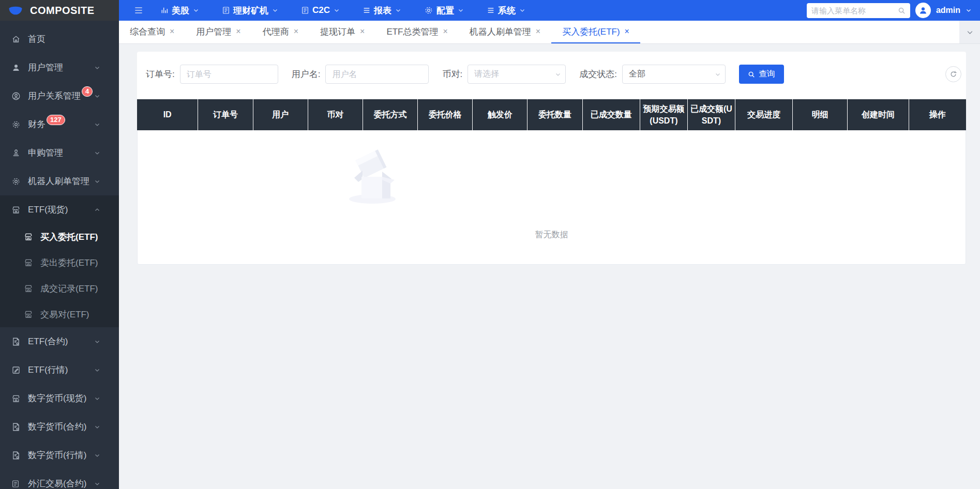 The height and width of the screenshot is (489, 980). What do you see at coordinates (280, 32) in the screenshot?
I see `tab-2: 代理商×` at bounding box center [280, 32].